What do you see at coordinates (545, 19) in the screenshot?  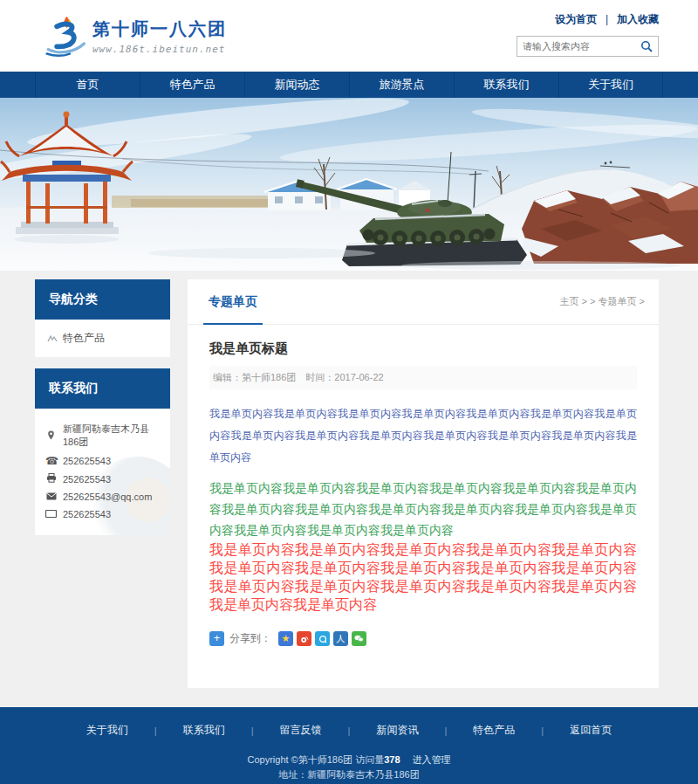 I see `header-top-links: 设为首页|加入收藏` at bounding box center [545, 19].